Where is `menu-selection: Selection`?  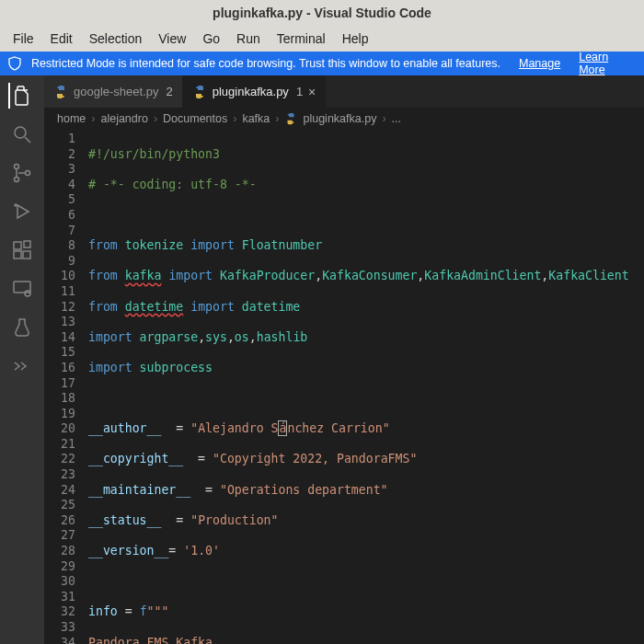 menu-selection: Selection is located at coordinates (116, 39).